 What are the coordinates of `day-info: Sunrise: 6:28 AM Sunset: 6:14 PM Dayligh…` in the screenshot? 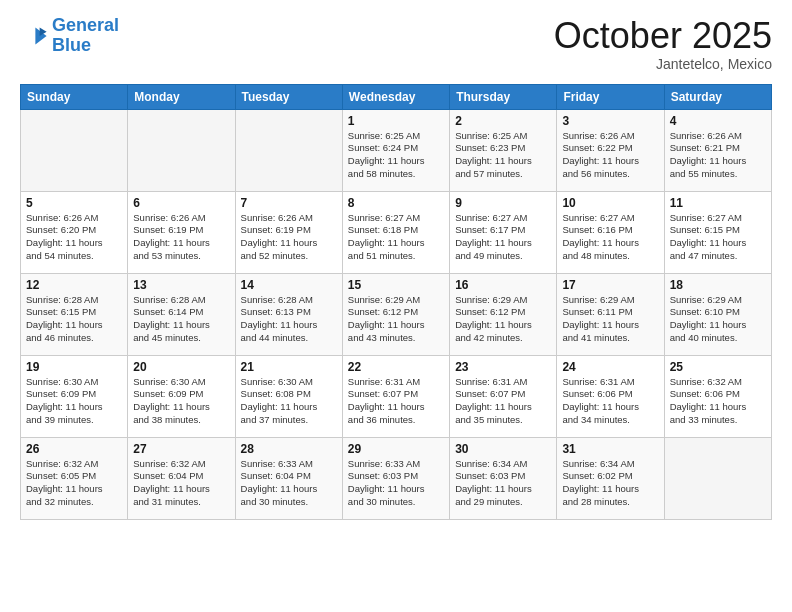 It's located at (181, 320).